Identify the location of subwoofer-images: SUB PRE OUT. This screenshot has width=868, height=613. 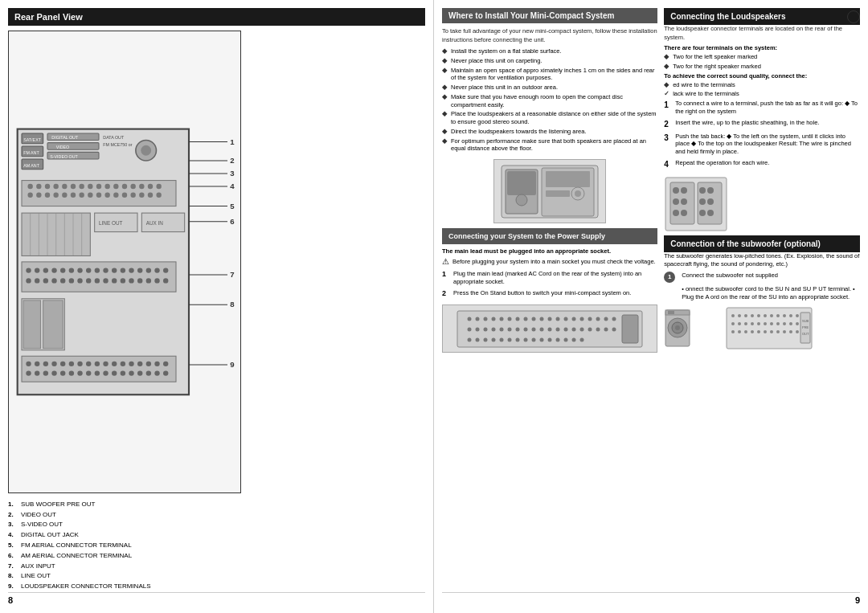
(762, 328).